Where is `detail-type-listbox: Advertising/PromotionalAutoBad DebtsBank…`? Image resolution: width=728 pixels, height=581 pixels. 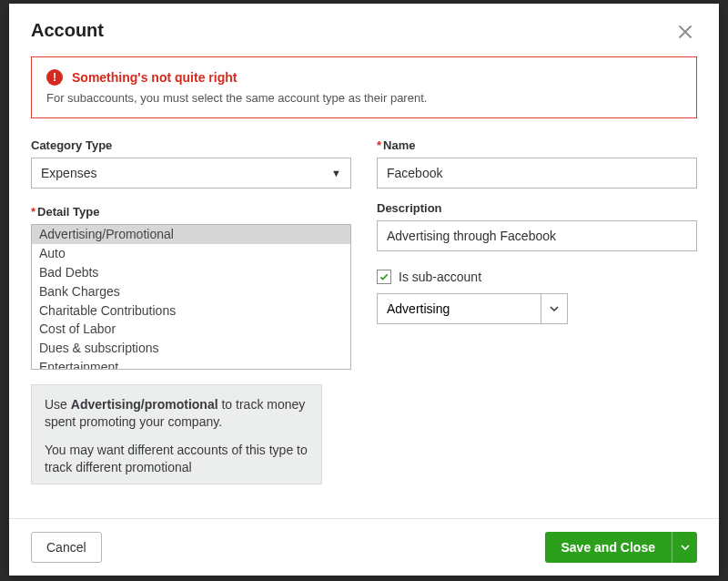
detail-type-listbox: Advertising/PromotionalAutoBad DebtsBank… is located at coordinates (191, 297).